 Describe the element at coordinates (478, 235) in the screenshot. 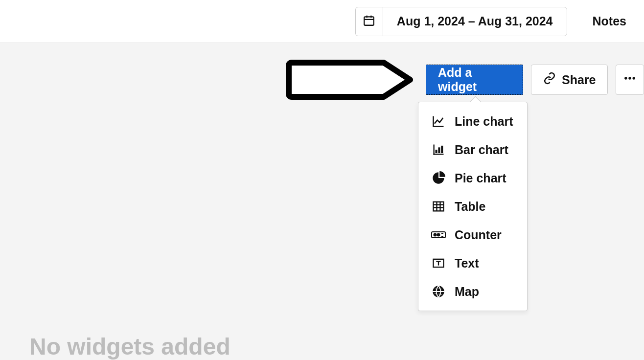

I see `dropdown-item-label: Counter` at that location.